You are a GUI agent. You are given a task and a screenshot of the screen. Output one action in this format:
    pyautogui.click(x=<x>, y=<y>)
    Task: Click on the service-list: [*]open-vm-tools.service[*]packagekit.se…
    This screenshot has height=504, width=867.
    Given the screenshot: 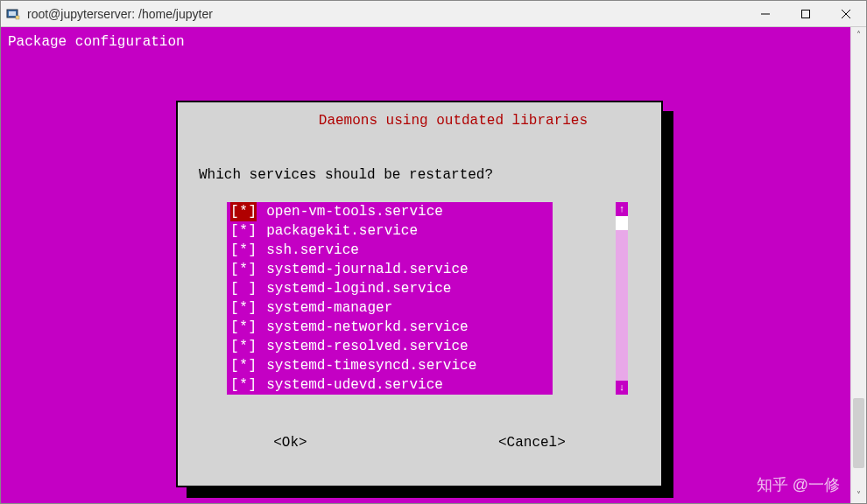 What is the action you would take?
    pyautogui.click(x=390, y=298)
    